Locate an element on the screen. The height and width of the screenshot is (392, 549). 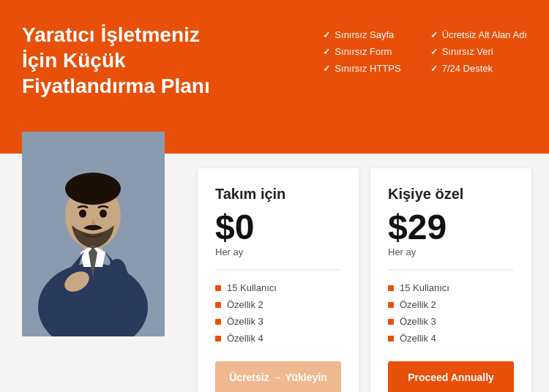
feature-item: ✓Ücretsiz Alt Alan Adı is located at coordinates (479, 35).